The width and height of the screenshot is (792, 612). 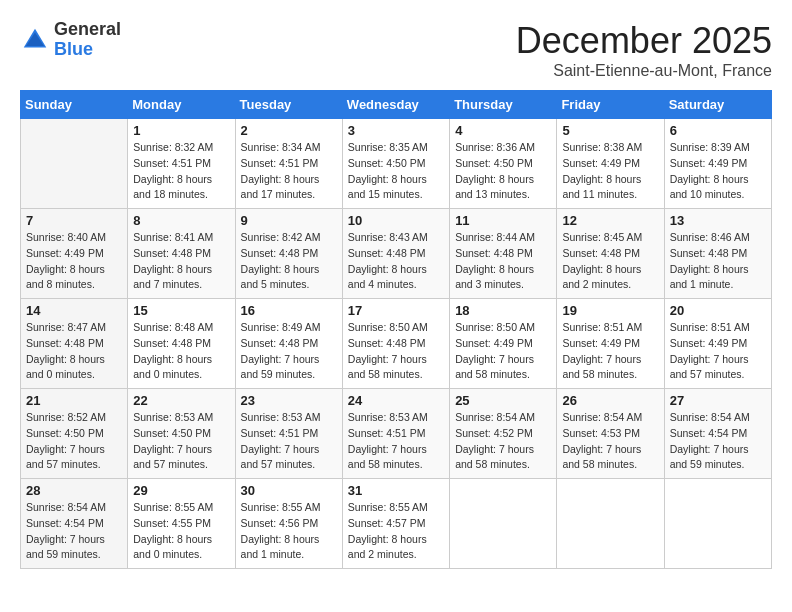 I want to click on calendar-cell: 25Sunrise: 8:54 AMSunset: 4:52 PMDayligh…, so click(x=504, y=434).